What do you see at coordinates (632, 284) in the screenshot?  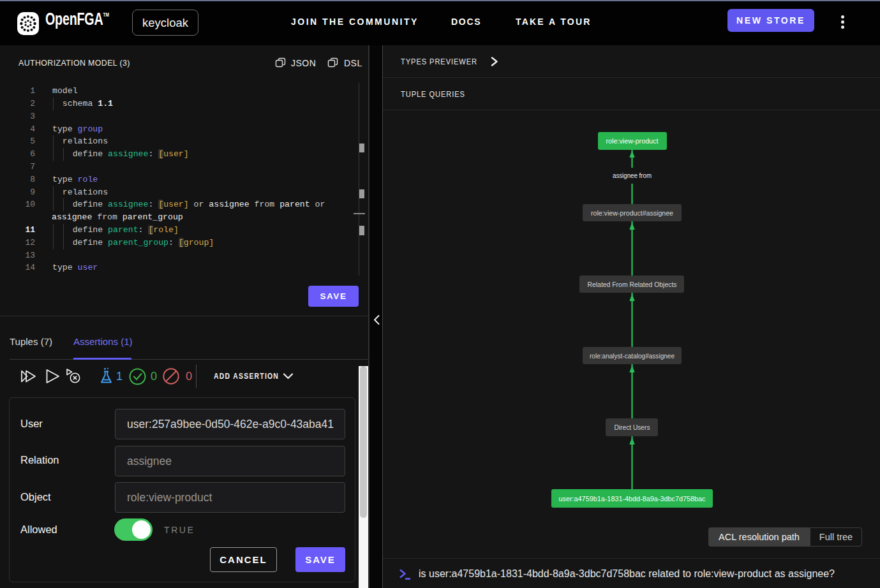 I see `svg-text: Related From Related Objects` at bounding box center [632, 284].